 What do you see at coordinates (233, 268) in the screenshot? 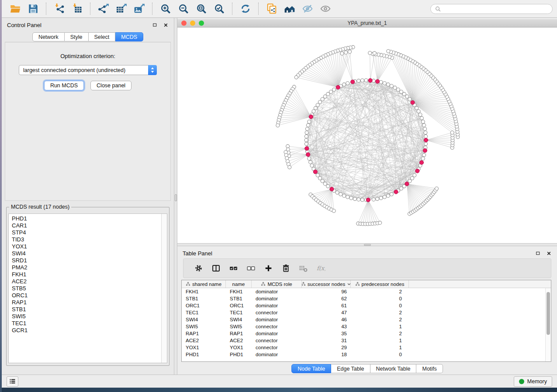
I see `select-all-button` at bounding box center [233, 268].